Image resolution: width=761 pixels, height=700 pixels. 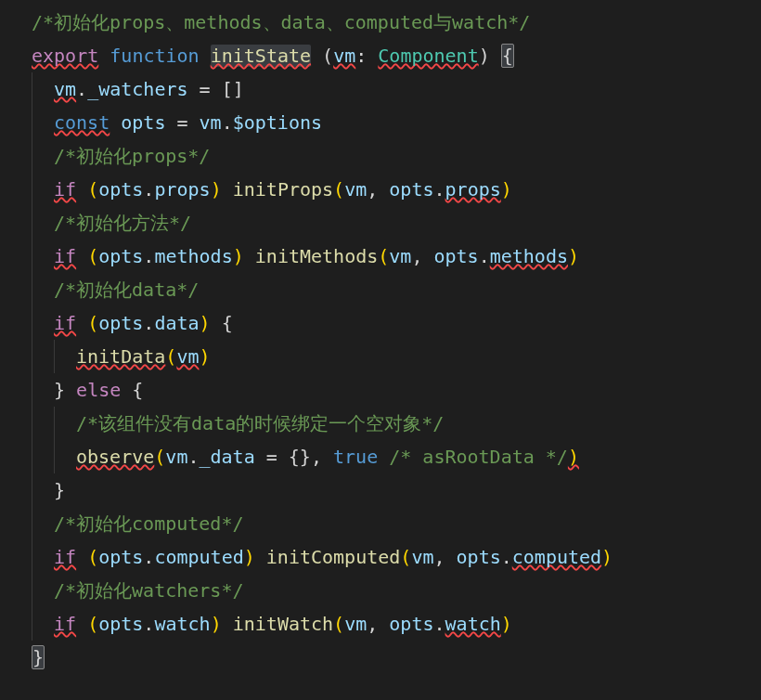 I want to click on code-line: if (opts.data) {, so click(x=380, y=323).